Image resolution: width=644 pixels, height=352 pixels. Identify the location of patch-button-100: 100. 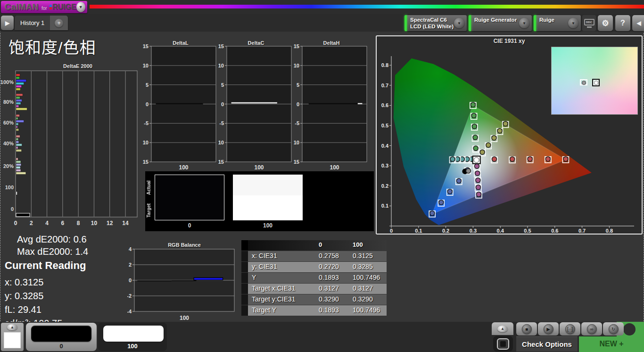
(132, 337).